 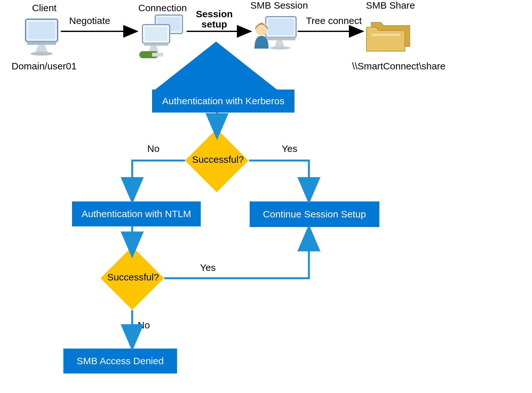 I want to click on box-auth-ntlm: Authentication with NTLM, so click(x=136, y=214).